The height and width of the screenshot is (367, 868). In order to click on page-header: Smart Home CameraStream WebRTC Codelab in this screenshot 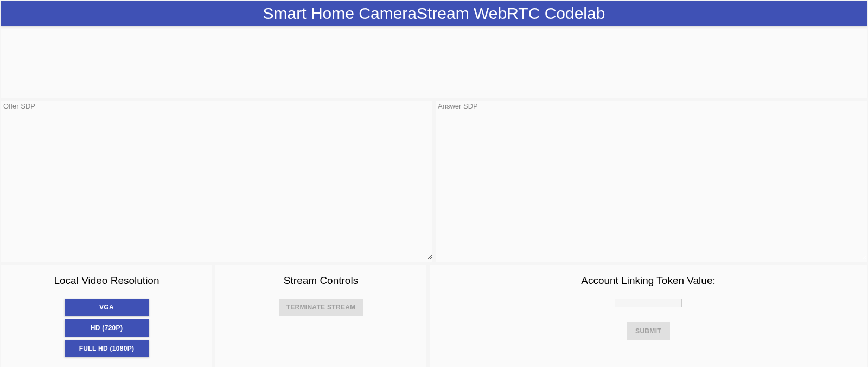, I will do `click(434, 14)`.